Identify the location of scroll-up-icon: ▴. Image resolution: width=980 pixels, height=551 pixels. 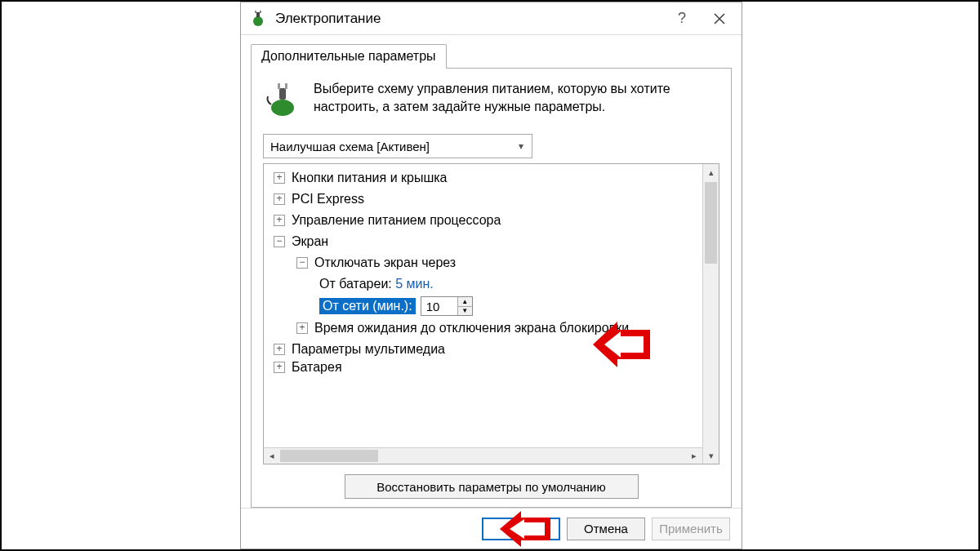
(710, 172).